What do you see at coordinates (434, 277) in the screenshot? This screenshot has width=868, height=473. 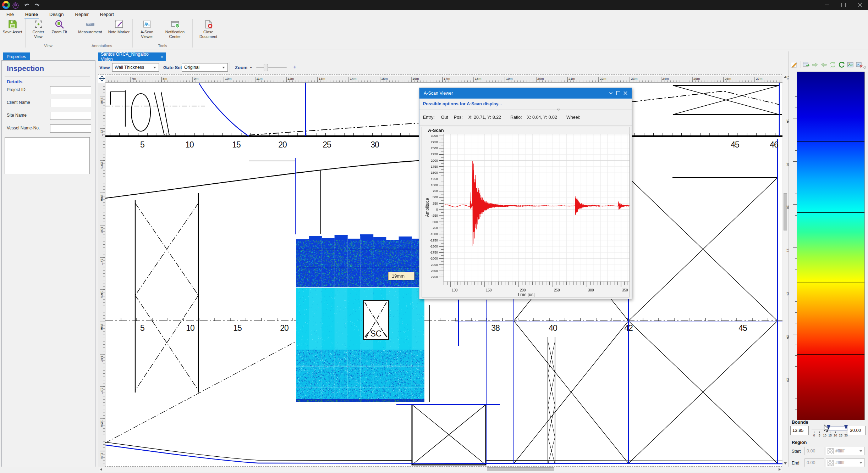 I see `svg-text: -2750` at bounding box center [434, 277].